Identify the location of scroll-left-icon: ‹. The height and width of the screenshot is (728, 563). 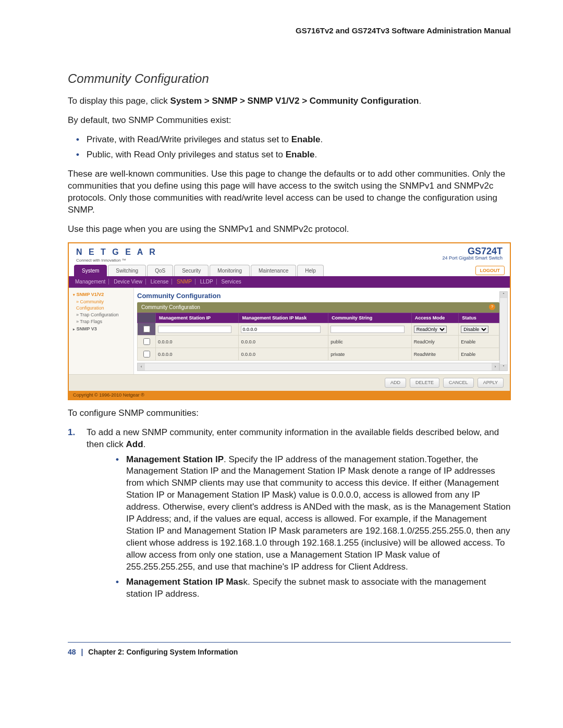
(141, 367).